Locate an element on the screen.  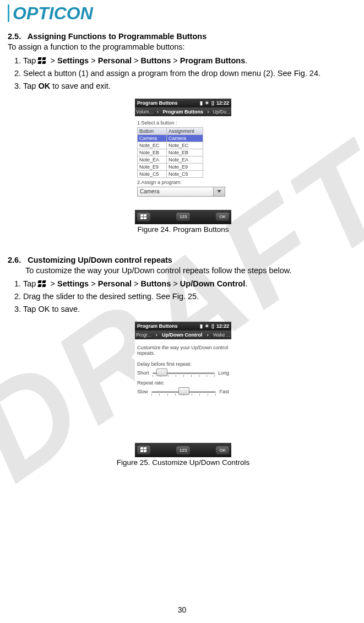
section-2-5-intro: To assign a function to the programmable… is located at coordinates (183, 47).